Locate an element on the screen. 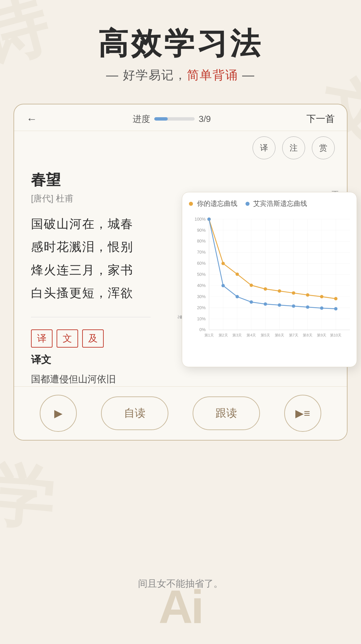  svg-text: 30% is located at coordinates (201, 296).